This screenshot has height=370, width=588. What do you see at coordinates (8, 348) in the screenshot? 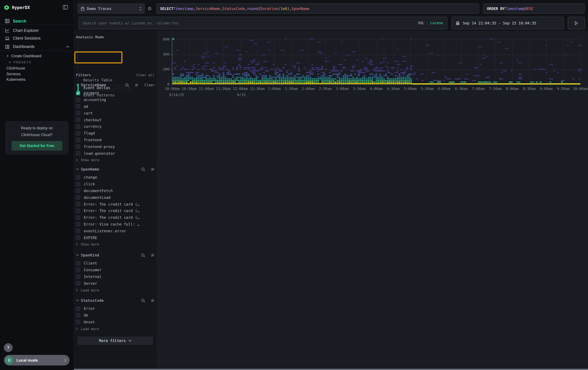
I see `help-button: ?` at bounding box center [8, 348].